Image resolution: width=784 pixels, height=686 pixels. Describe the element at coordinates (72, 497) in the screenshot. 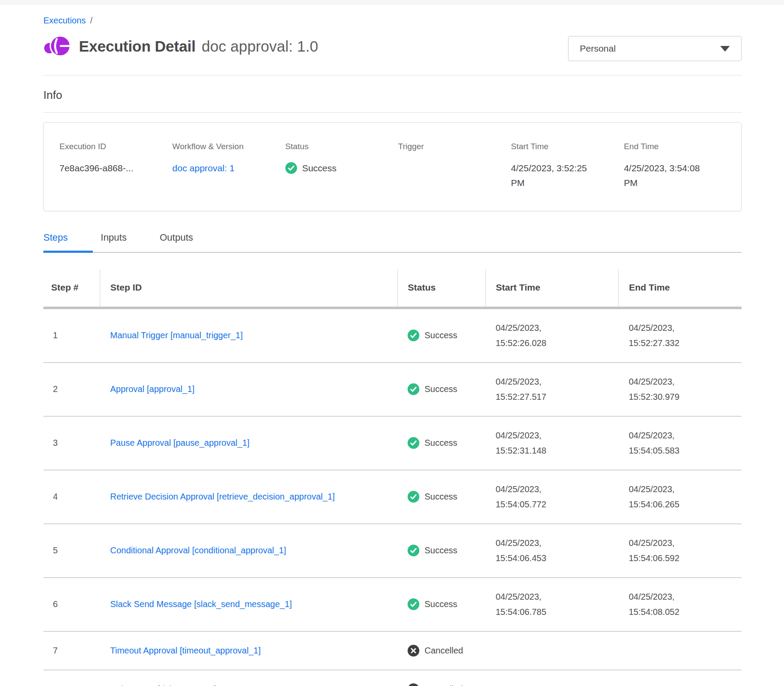

I see `step-number: 4` at that location.